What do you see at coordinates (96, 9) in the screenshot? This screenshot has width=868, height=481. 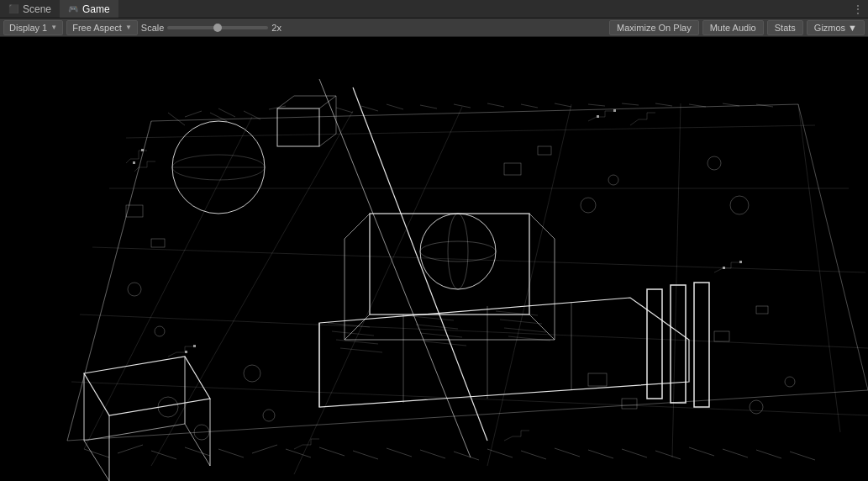 I see `tab-game-label: Game` at bounding box center [96, 9].